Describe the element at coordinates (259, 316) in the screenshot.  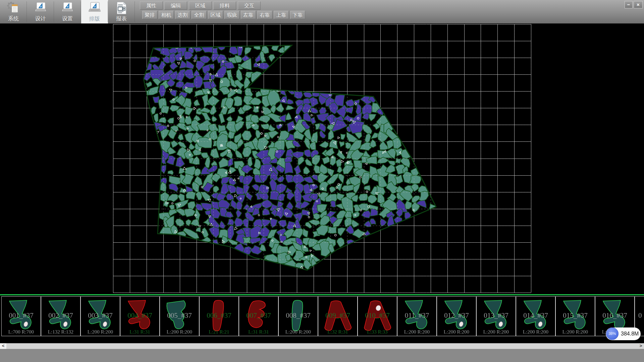
I see `part-id-label: 007_#37` at that location.